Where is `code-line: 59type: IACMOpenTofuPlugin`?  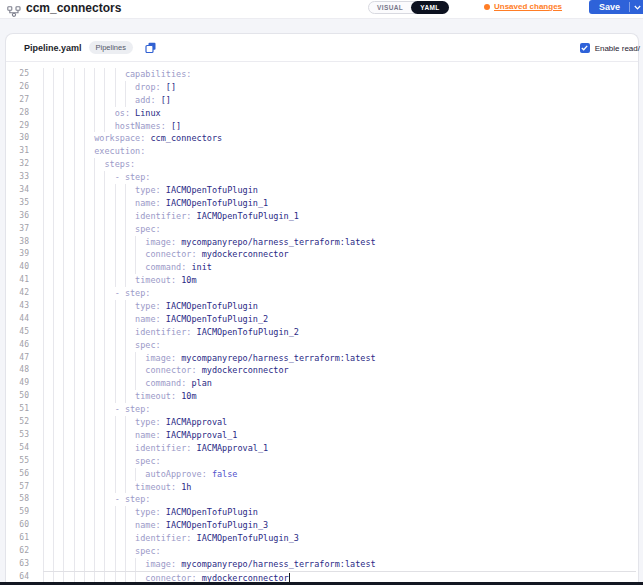
code-line: 59type: IACMOpenTofuPlugin is located at coordinates (322, 512).